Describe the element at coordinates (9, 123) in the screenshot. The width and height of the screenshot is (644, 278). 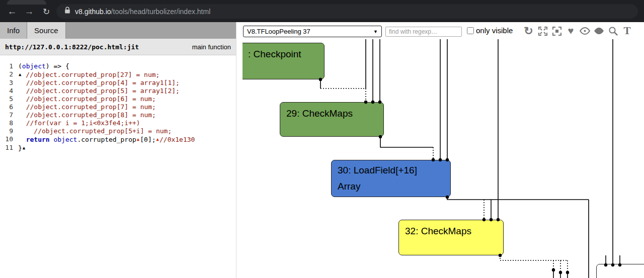
I see `line-number: 8` at that location.